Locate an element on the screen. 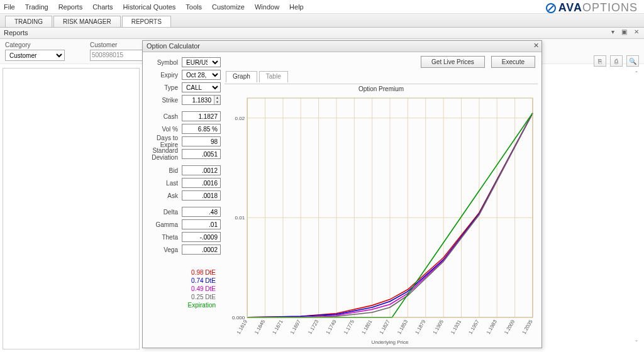 The width and height of the screenshot is (644, 352). vega-input is located at coordinates (201, 250).